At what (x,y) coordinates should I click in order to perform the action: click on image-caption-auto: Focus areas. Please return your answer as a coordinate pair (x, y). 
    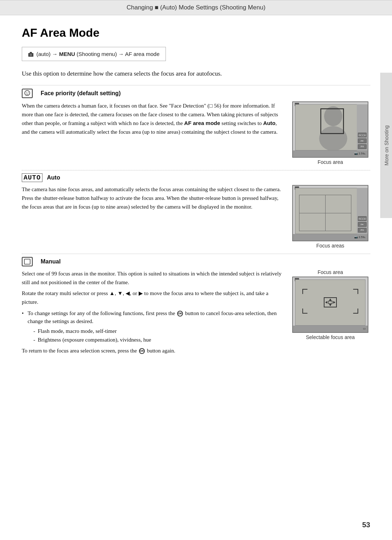
    Looking at the image, I should click on (330, 246).